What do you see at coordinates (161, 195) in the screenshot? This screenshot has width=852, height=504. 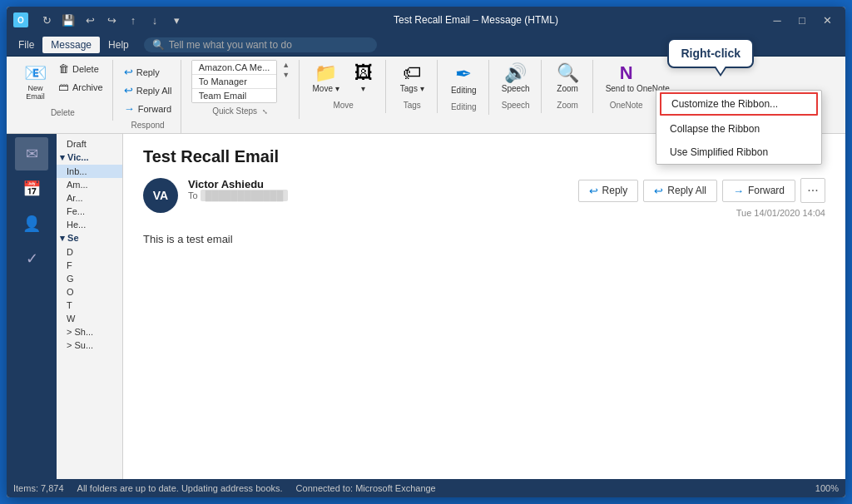 I see `sender-avatar: VA` at bounding box center [161, 195].